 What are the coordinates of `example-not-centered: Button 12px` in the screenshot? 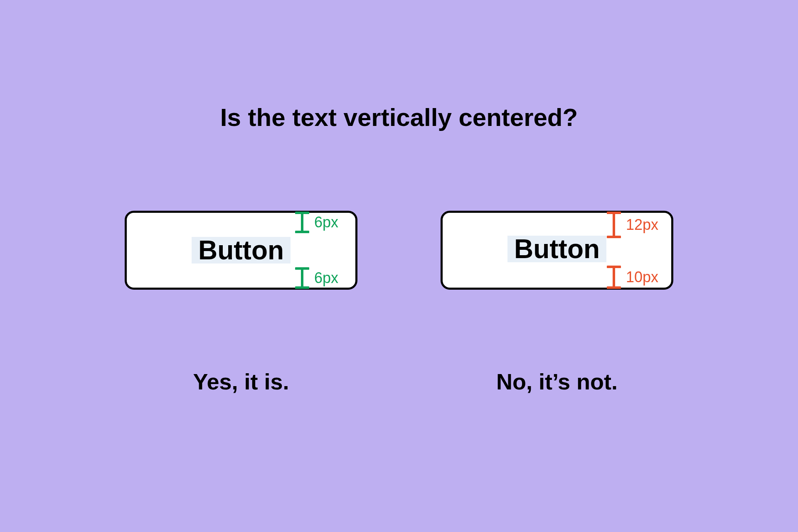 It's located at (557, 303).